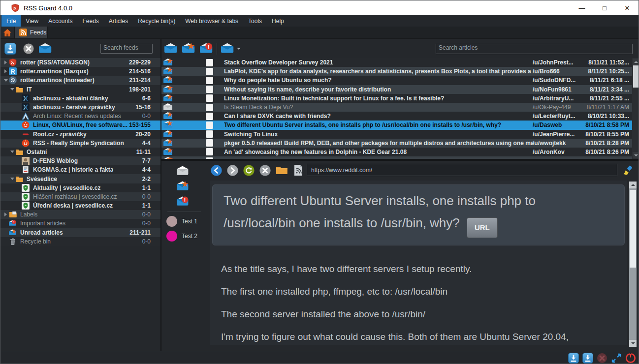 The height and width of the screenshot is (364, 639). What do you see at coordinates (298, 170) in the screenshot?
I see `rss-source-button` at bounding box center [298, 170].